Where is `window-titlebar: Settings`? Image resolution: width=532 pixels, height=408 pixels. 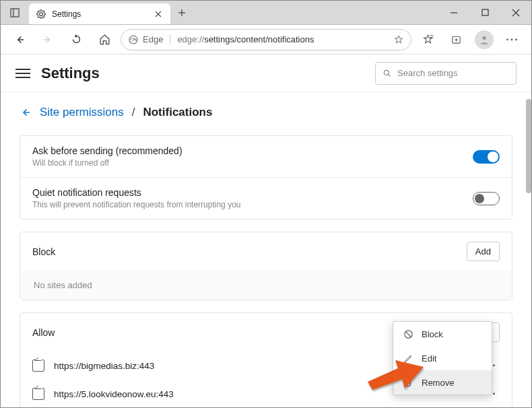
window-titlebar: Settings is located at coordinates (266, 13).